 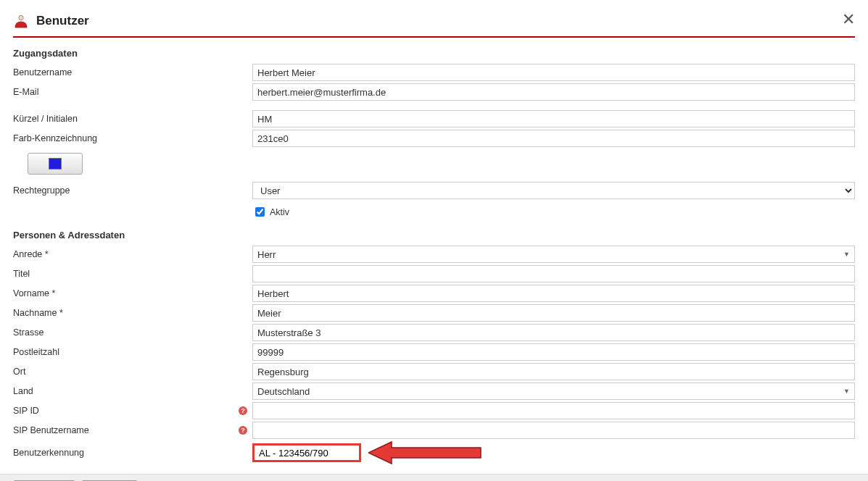 What do you see at coordinates (125, 72) in the screenshot?
I see `label-username: Benutzername` at bounding box center [125, 72].